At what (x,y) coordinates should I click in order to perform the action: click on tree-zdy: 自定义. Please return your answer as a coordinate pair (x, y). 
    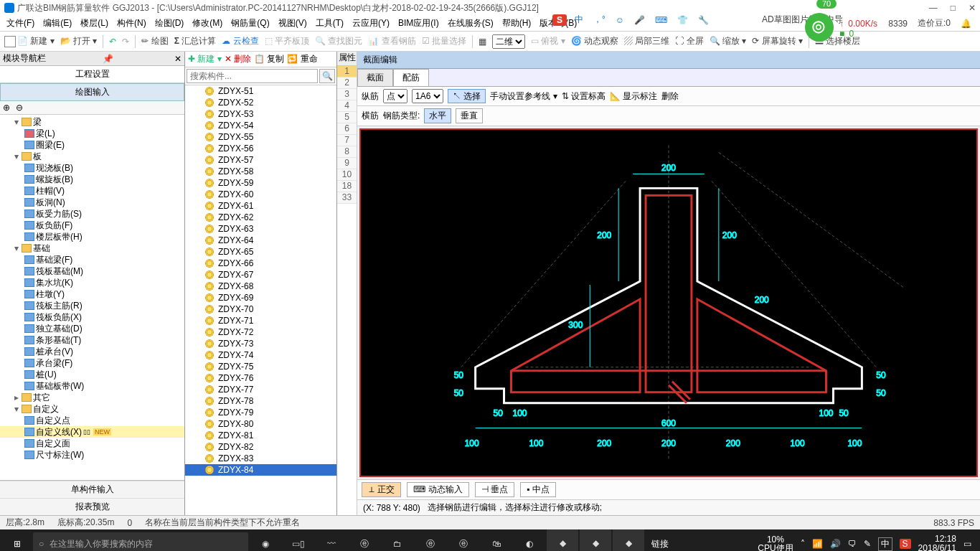
    Looking at the image, I should click on (46, 409).